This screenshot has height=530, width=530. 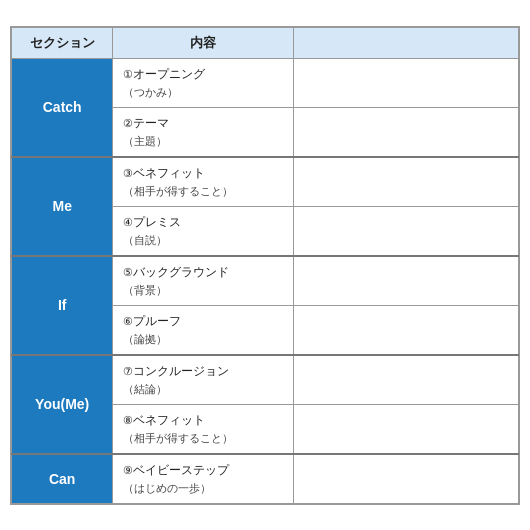 What do you see at coordinates (203, 429) in the screenshot?
I see `content-label-youme-1: ⑧ベネフィット（相手が得すること）` at bounding box center [203, 429].